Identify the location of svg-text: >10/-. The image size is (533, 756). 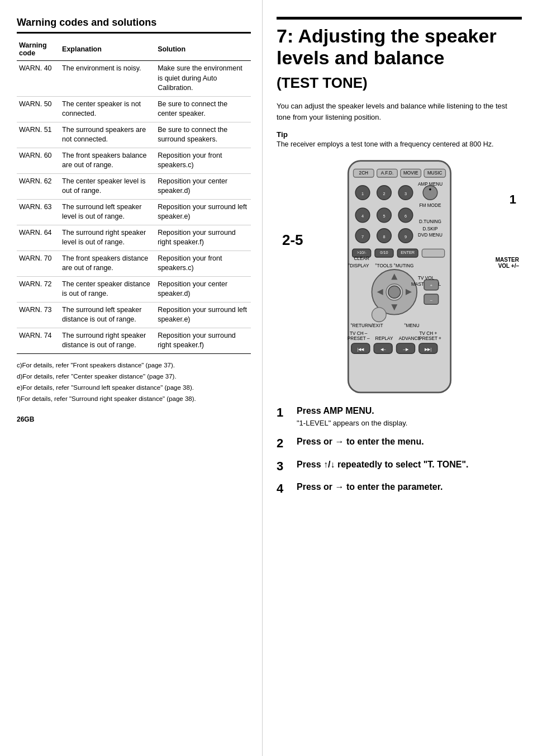
(361, 253).